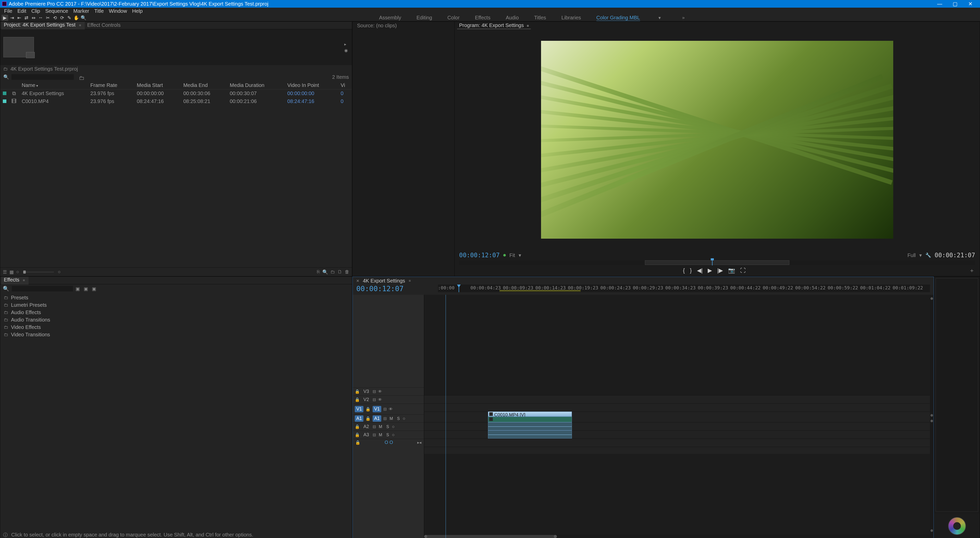 The width and height of the screenshot is (980, 538). Describe the element at coordinates (530, 420) in the screenshot. I see `audio-link-clip` at that location.